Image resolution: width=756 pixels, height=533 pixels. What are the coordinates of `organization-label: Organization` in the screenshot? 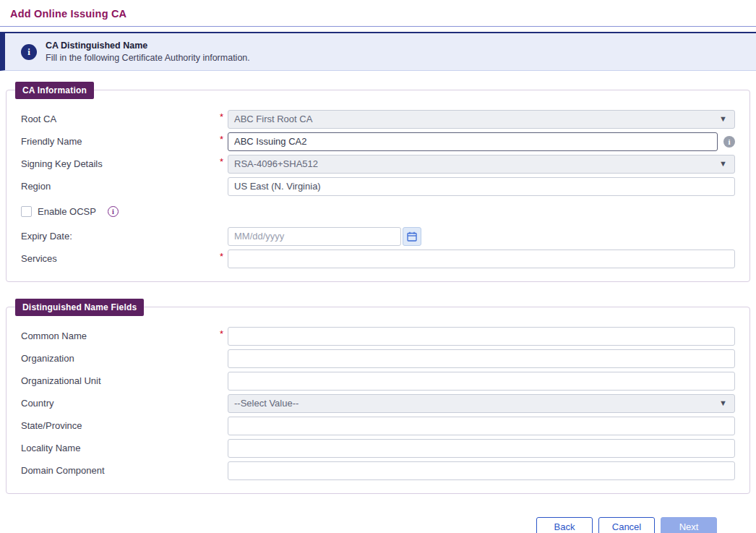 It's located at (124, 359).